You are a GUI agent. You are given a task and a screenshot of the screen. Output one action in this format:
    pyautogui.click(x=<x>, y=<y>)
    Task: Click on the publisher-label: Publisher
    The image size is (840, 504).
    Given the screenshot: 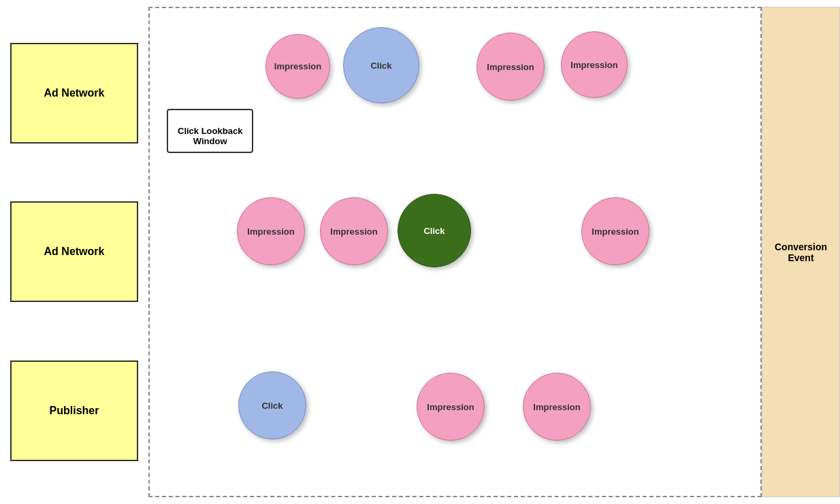 What is the action you would take?
    pyautogui.click(x=75, y=411)
    